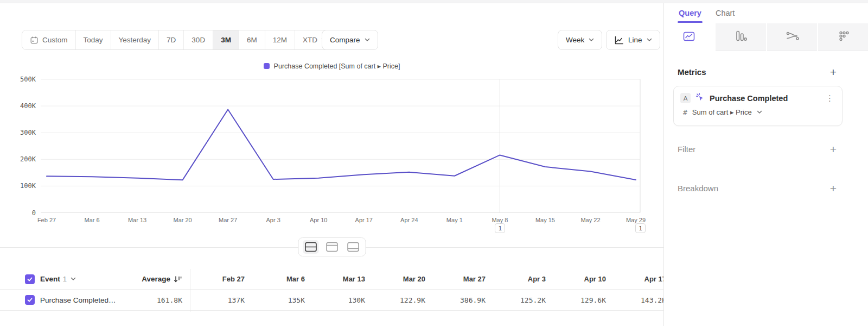  Describe the element at coordinates (153, 279) in the screenshot. I see `average-column-header: Average` at that location.